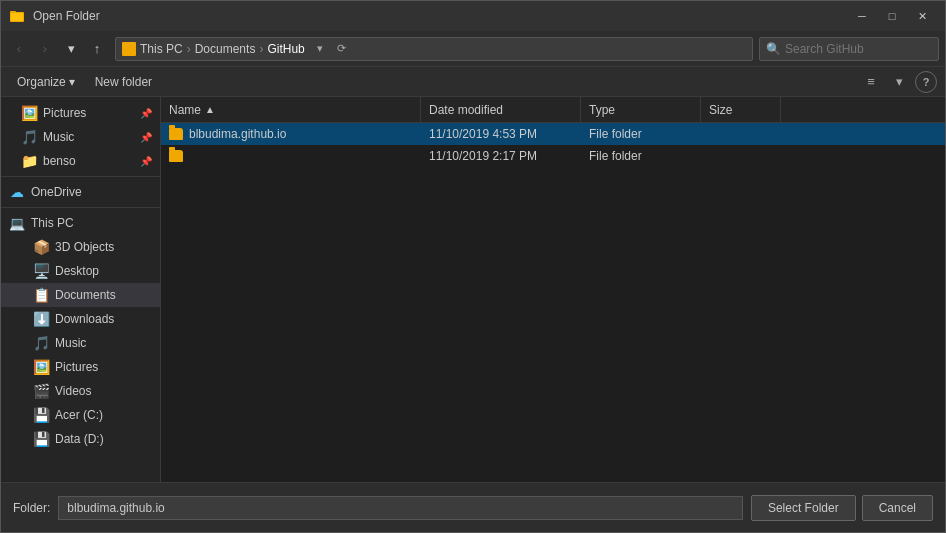 Image resolution: width=946 pixels, height=533 pixels. I want to click on title-text: Open Folder, so click(436, 16).